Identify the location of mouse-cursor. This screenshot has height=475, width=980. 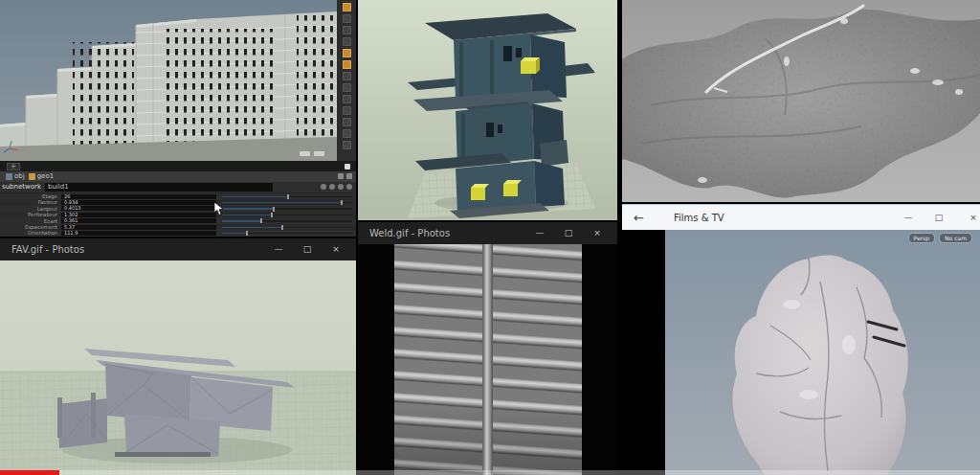
(219, 211).